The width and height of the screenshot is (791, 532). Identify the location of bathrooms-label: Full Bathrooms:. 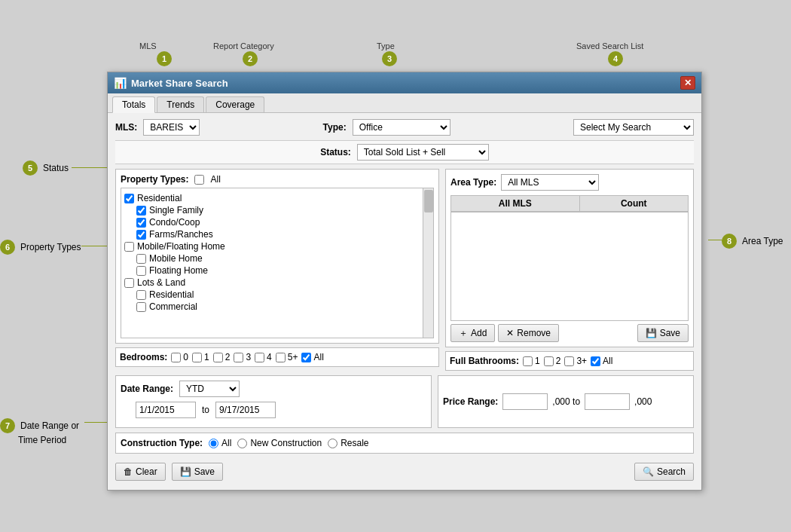
(484, 361).